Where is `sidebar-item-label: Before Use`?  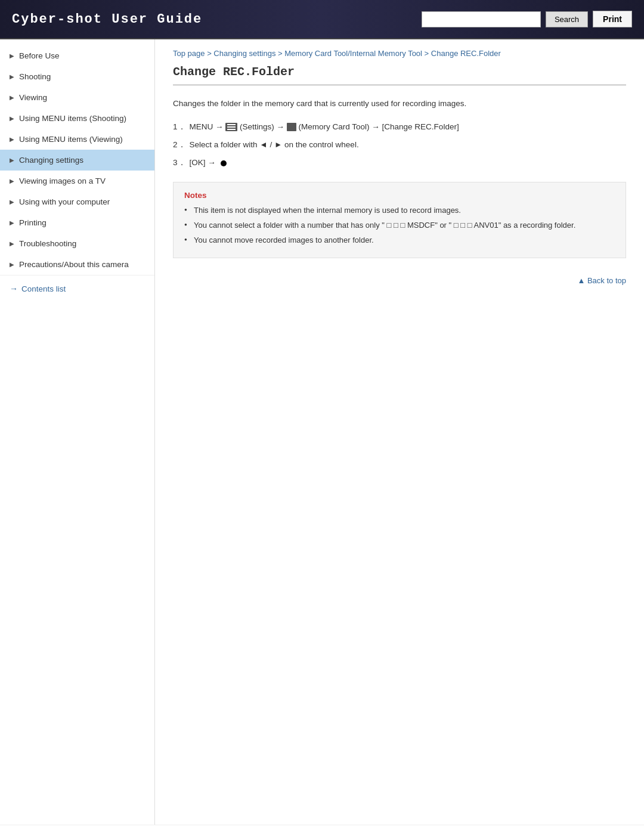
sidebar-item-label: Before Use is located at coordinates (39, 56).